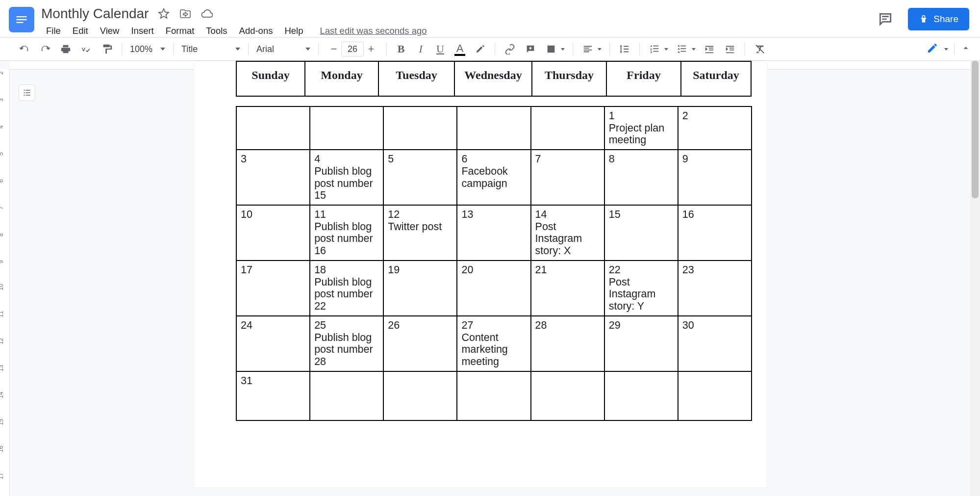 Image resolution: width=980 pixels, height=496 pixels. What do you see at coordinates (421, 49) in the screenshot?
I see `italic-button: I` at bounding box center [421, 49].